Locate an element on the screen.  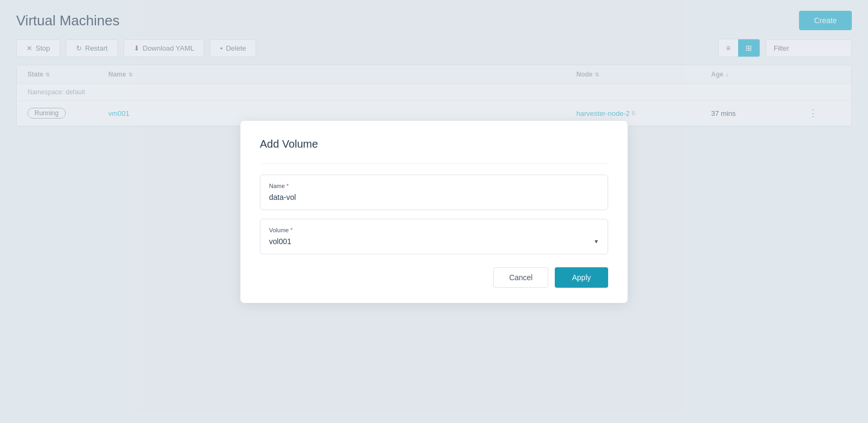
name-field: Name * is located at coordinates (434, 192).